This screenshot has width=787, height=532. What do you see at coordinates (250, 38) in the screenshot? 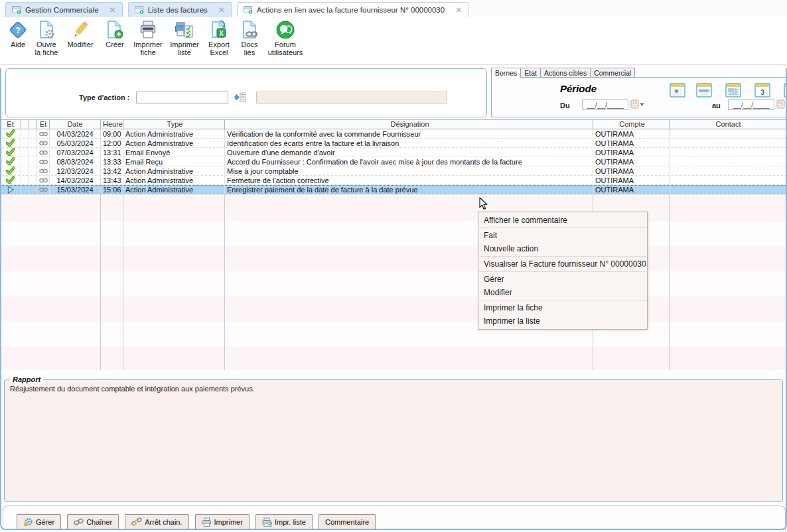
I see `linked-docs-button: Docs liés` at bounding box center [250, 38].